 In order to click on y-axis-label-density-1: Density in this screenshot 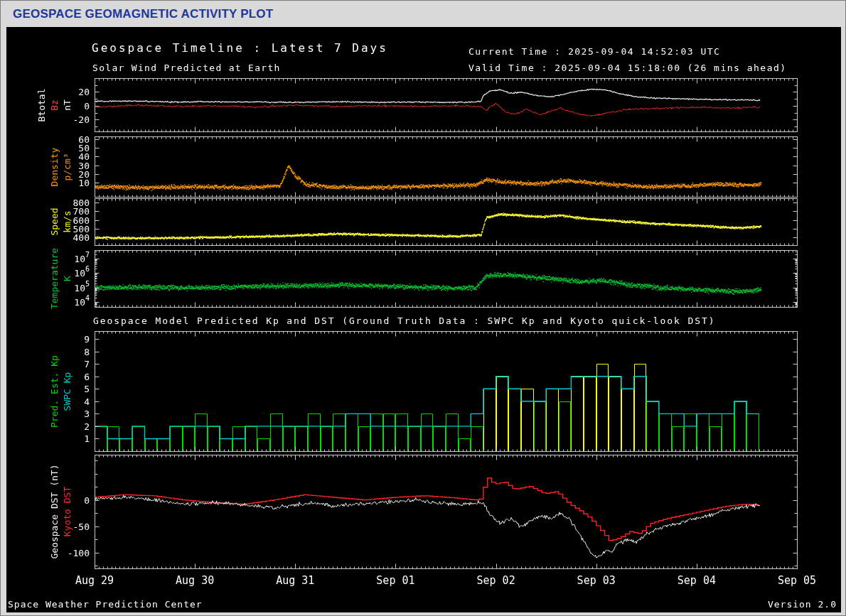, I will do `click(54, 166)`.